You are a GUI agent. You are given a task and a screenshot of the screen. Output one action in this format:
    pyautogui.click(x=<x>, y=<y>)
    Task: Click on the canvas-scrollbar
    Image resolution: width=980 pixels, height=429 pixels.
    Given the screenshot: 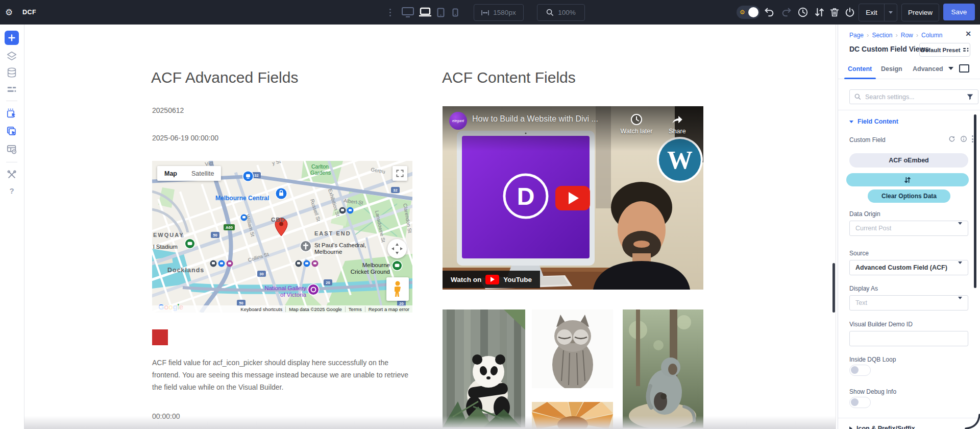 What is the action you would take?
    pyautogui.click(x=834, y=288)
    